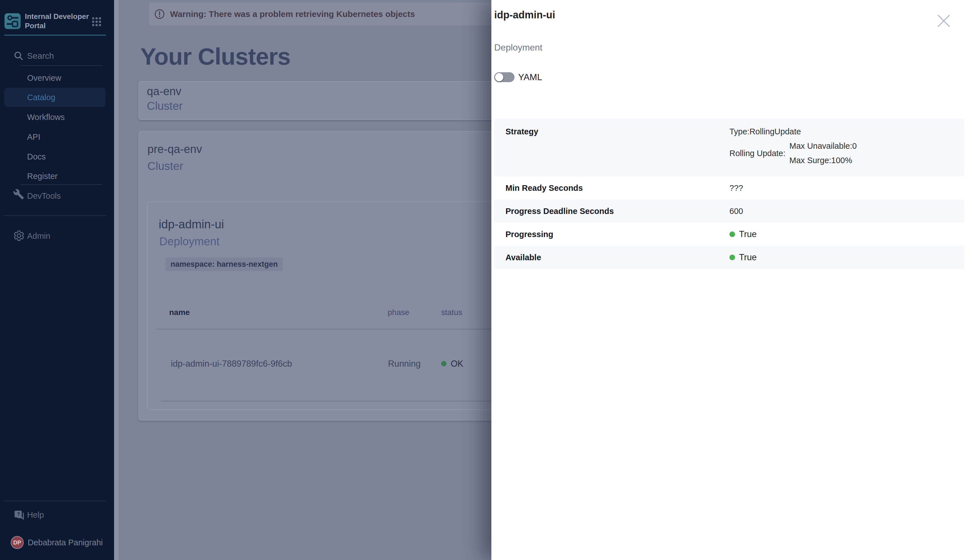  I want to click on cluster-name: pre-qa-env, so click(175, 149).